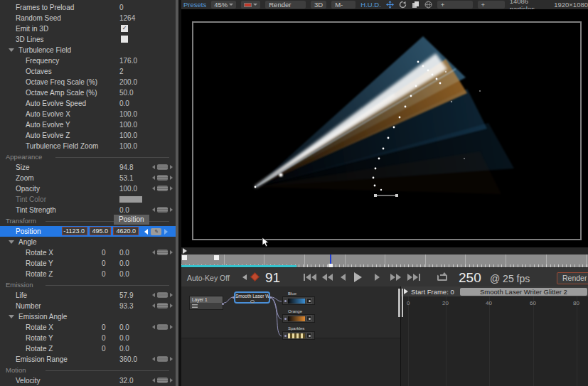 The height and width of the screenshot is (386, 588). I want to click on param-value: 32.0, so click(127, 381).